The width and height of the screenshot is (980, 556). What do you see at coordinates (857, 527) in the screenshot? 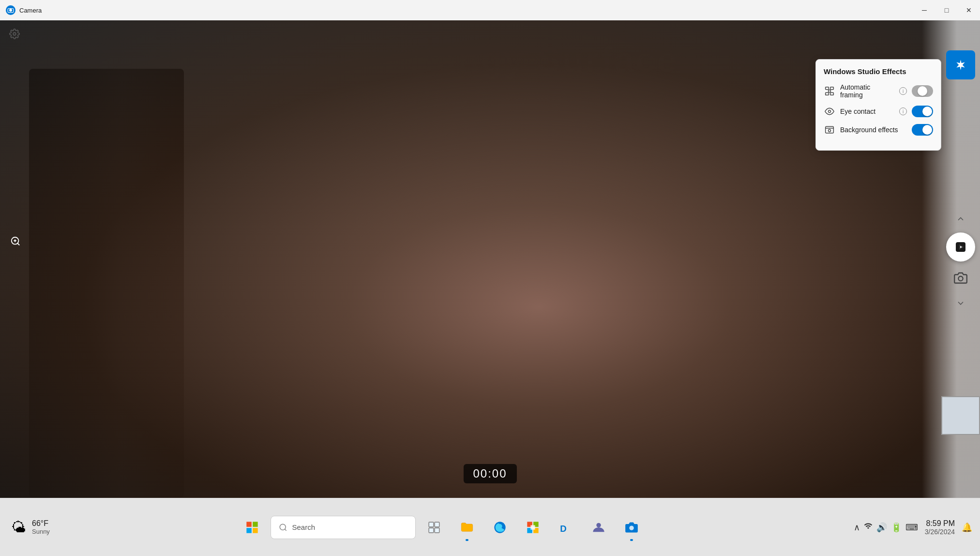
I see `tray-chevron-icon: ∧` at bounding box center [857, 527].